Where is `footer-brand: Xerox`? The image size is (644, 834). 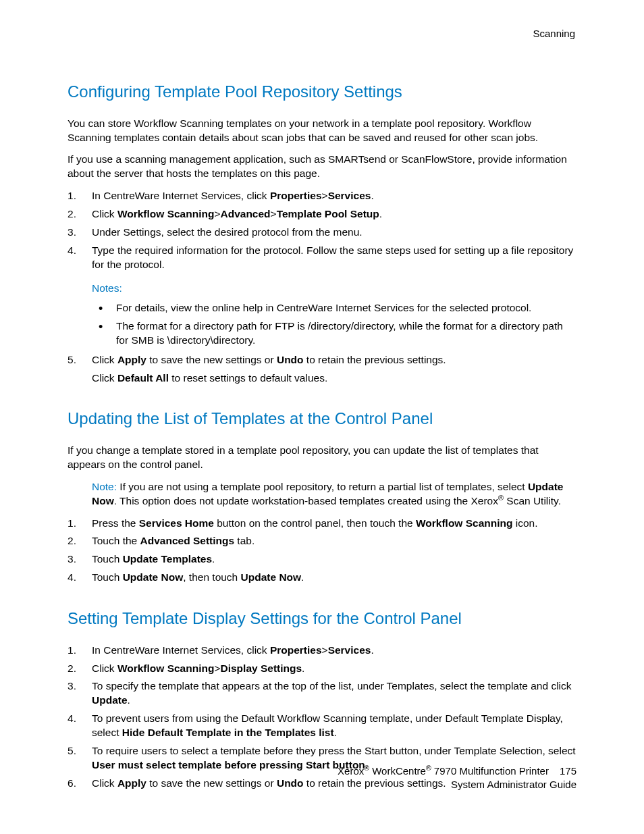
footer-brand: Xerox is located at coordinates (351, 771).